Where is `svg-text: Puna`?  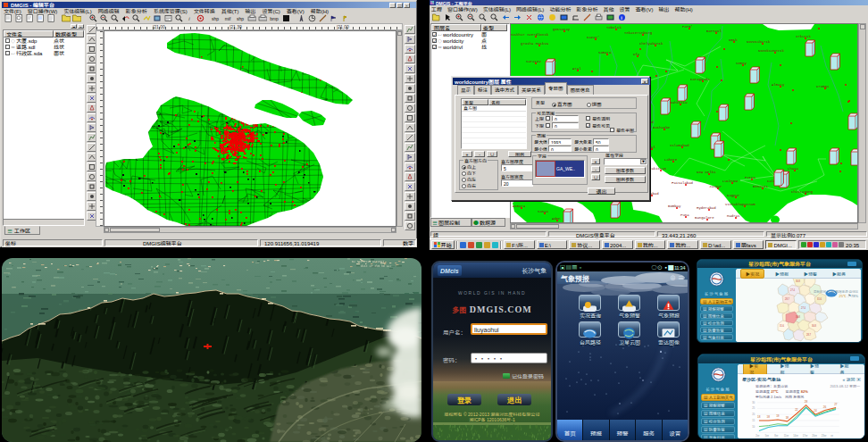 svg-text: Puna is located at coordinates (685, 215).